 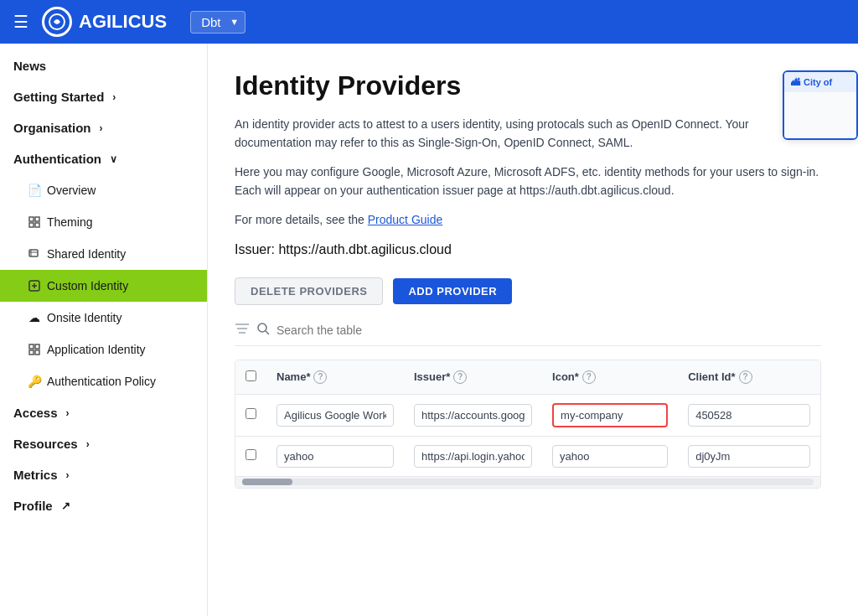 I want to click on row1-client-id-cell, so click(x=749, y=415).